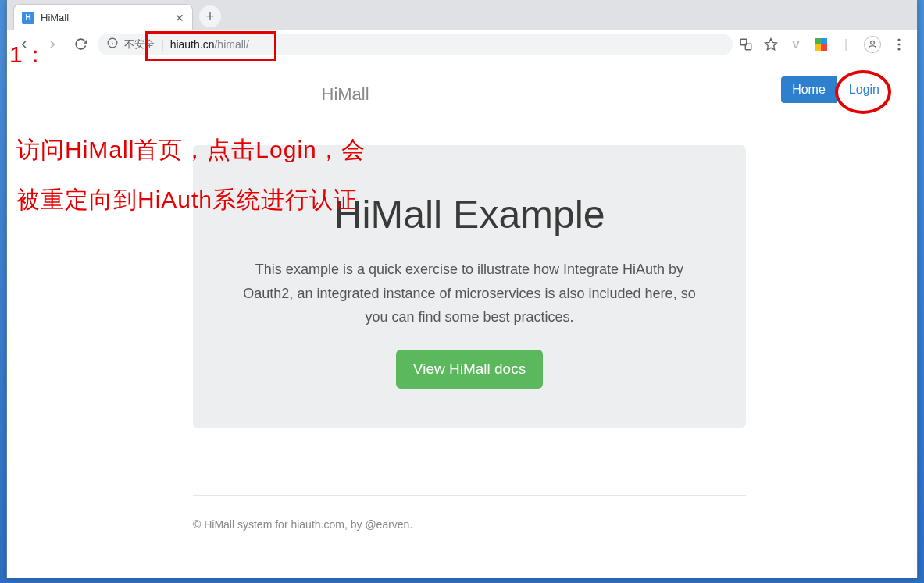  I want to click on nav-home-button: Home, so click(809, 90).